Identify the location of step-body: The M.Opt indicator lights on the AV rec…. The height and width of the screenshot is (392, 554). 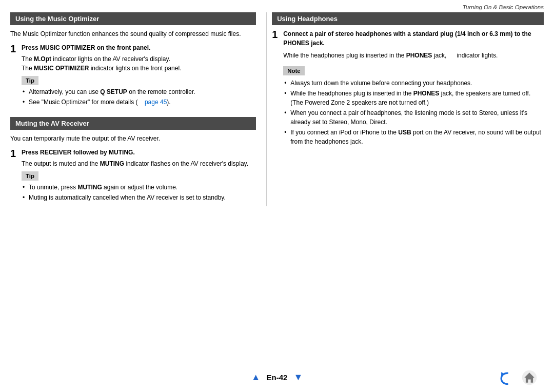
(138, 64).